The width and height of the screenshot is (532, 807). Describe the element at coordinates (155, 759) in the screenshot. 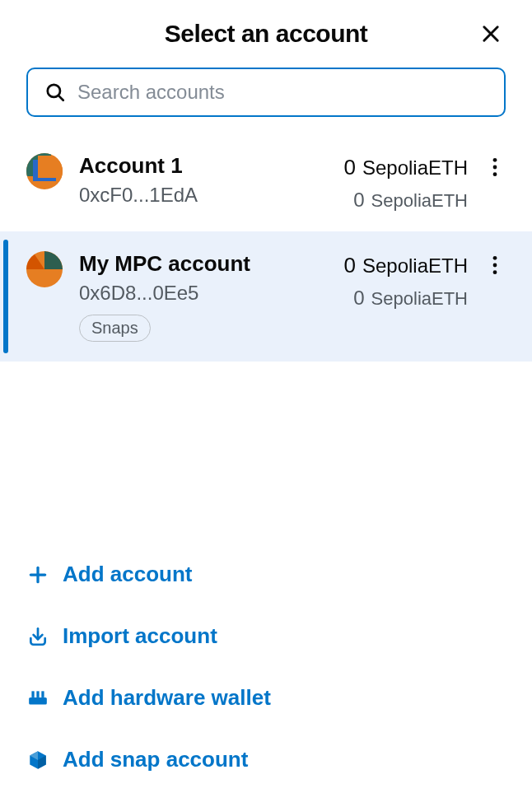

I see `action-label: Add snap account` at that location.